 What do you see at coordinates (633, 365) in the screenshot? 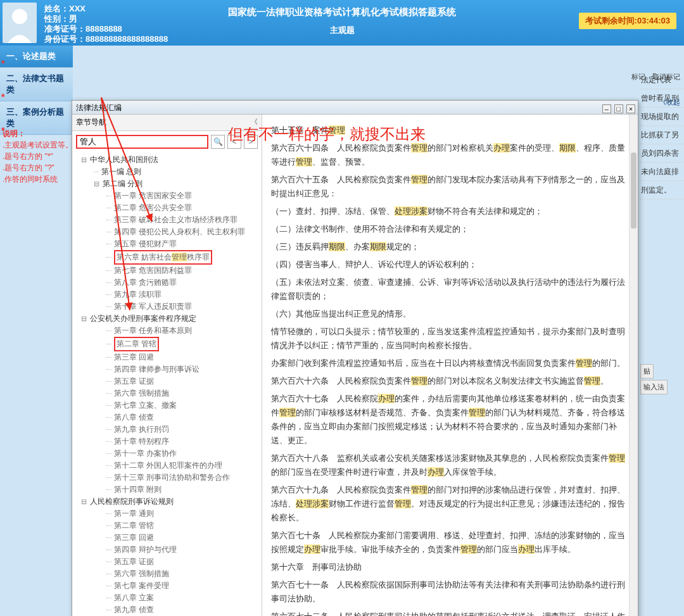
I see `scrollbar` at bounding box center [633, 365].